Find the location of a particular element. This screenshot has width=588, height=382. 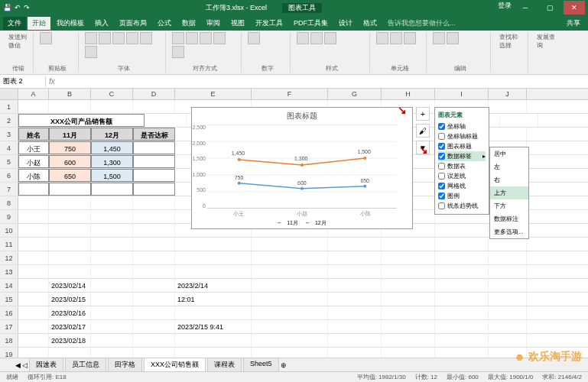

cell: 650 is located at coordinates (70, 176).